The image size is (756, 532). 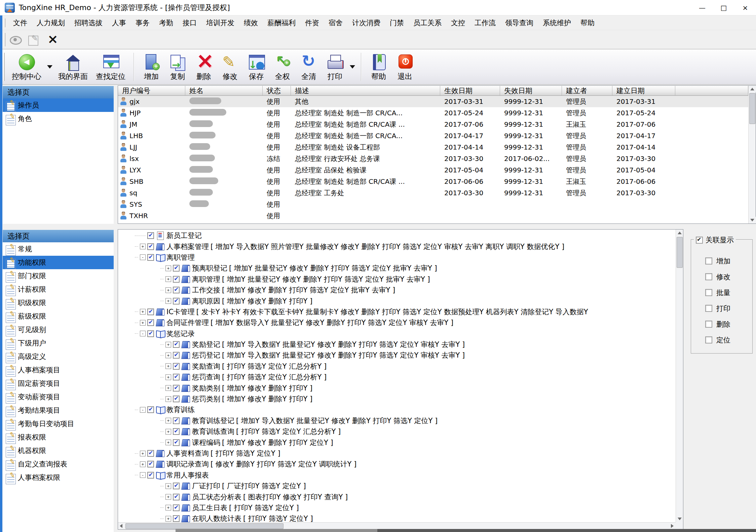 What do you see at coordinates (724, 8) in the screenshot?
I see `maximize-button: □` at bounding box center [724, 8].